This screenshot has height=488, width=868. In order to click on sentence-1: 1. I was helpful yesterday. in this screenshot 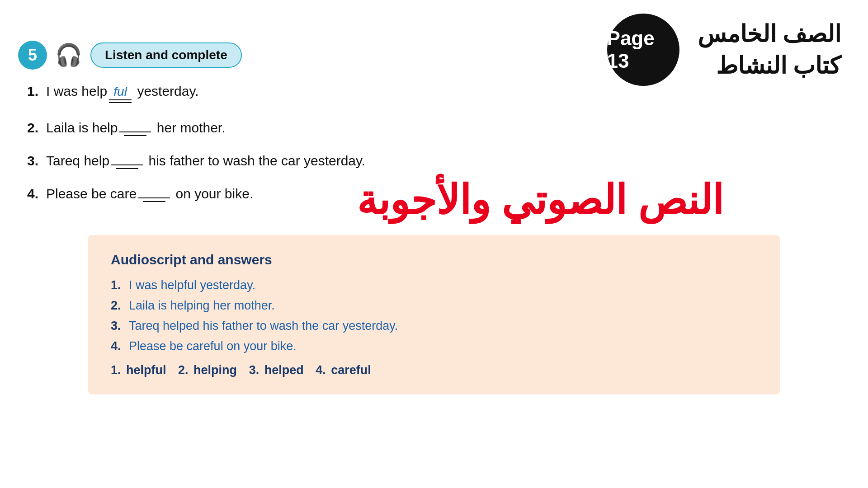, I will do `click(196, 93)`.